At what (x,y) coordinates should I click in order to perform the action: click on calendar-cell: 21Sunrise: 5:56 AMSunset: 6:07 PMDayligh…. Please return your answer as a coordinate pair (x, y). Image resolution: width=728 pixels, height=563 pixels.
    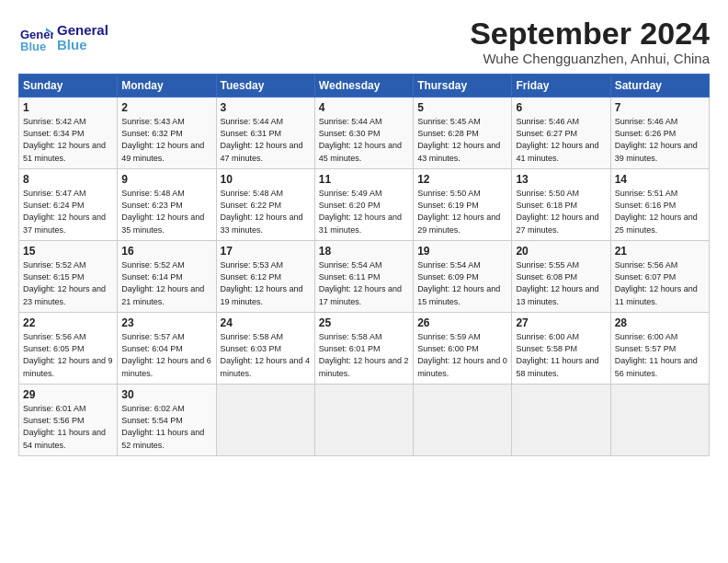
    Looking at the image, I should click on (660, 277).